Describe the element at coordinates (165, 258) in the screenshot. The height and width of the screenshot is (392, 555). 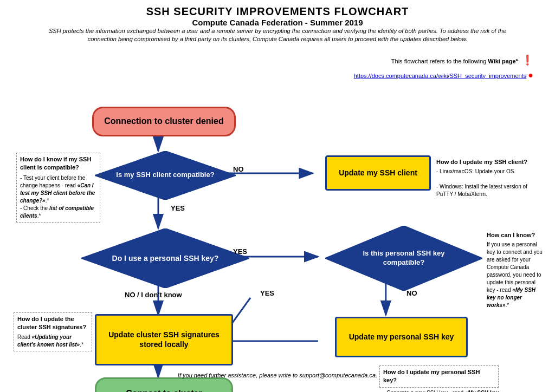
I see `q2-diamond: Do I use a personal SSH key?` at that location.